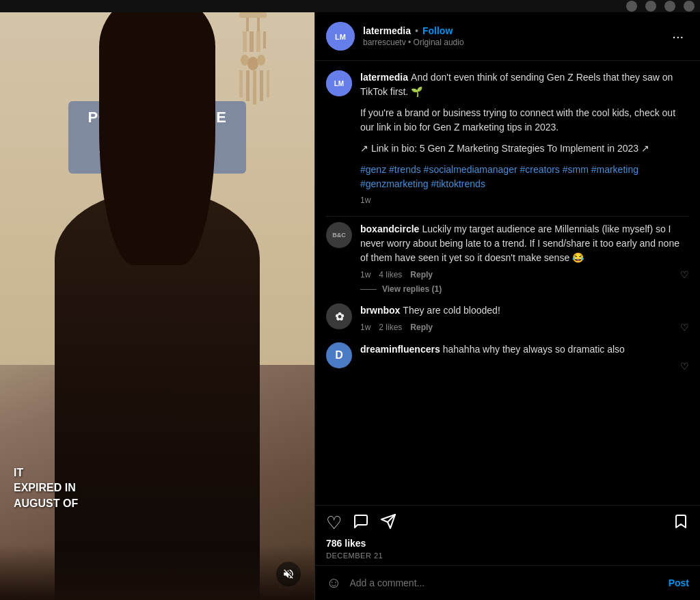 This screenshot has height=600, width=700. What do you see at coordinates (678, 37) in the screenshot?
I see `more-options-button: ···` at bounding box center [678, 37].